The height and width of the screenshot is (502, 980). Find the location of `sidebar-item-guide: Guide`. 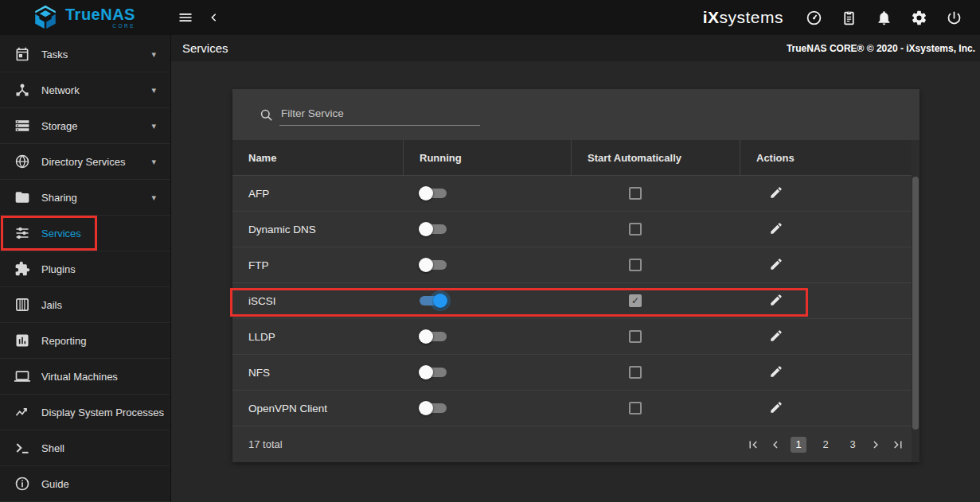

sidebar-item-guide: Guide is located at coordinates (85, 484).